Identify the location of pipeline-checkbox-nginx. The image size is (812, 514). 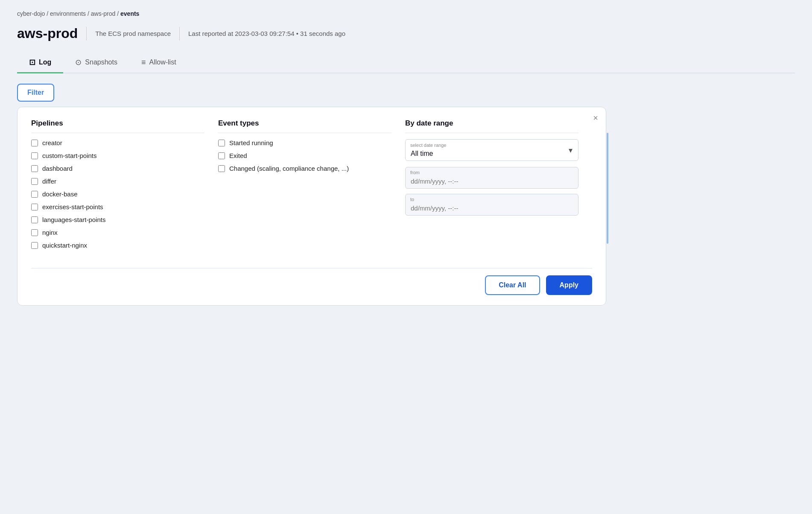
(35, 233).